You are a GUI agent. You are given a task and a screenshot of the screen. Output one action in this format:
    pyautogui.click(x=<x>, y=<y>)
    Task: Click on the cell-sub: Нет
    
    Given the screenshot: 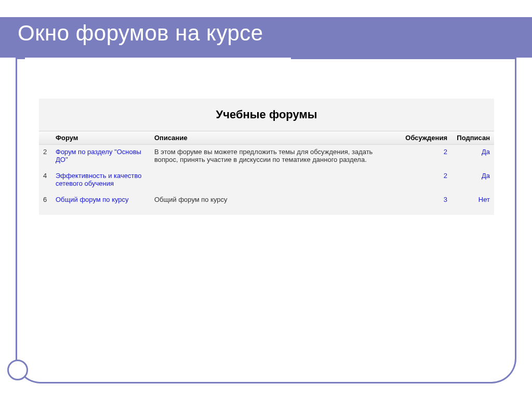 What is the action you would take?
    pyautogui.click(x=473, y=200)
    